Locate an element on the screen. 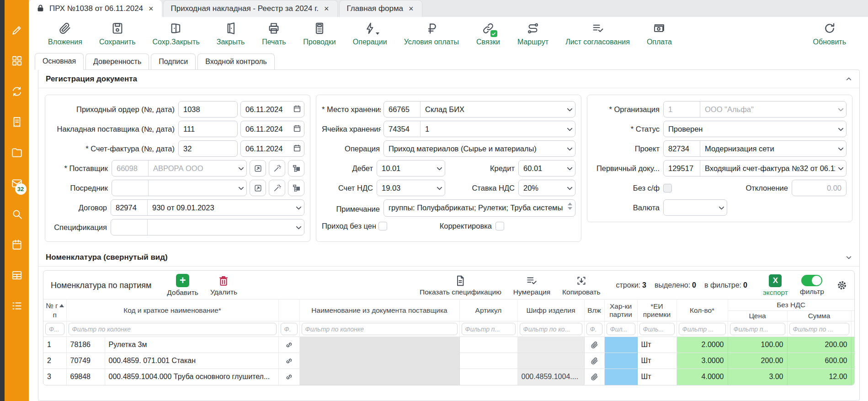 Image resolution: width=868 pixels, height=401 pixels. filter-batch-char-input is located at coordinates (621, 329).